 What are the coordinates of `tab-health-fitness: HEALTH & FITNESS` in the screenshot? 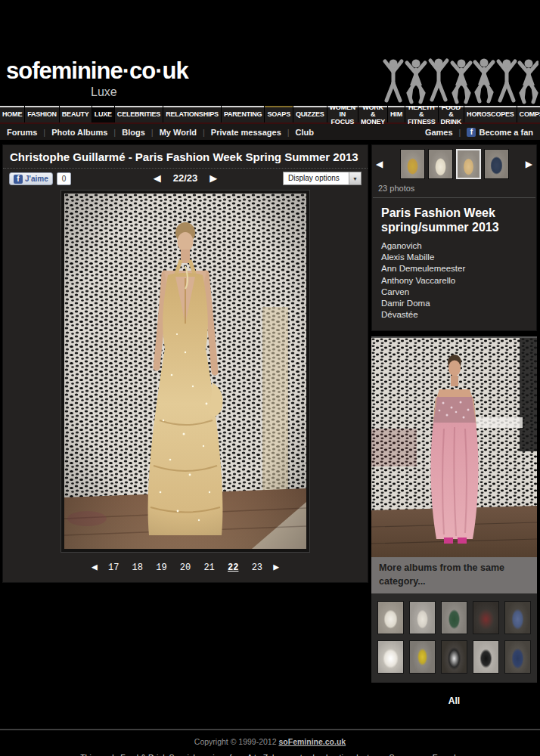 It's located at (422, 114).